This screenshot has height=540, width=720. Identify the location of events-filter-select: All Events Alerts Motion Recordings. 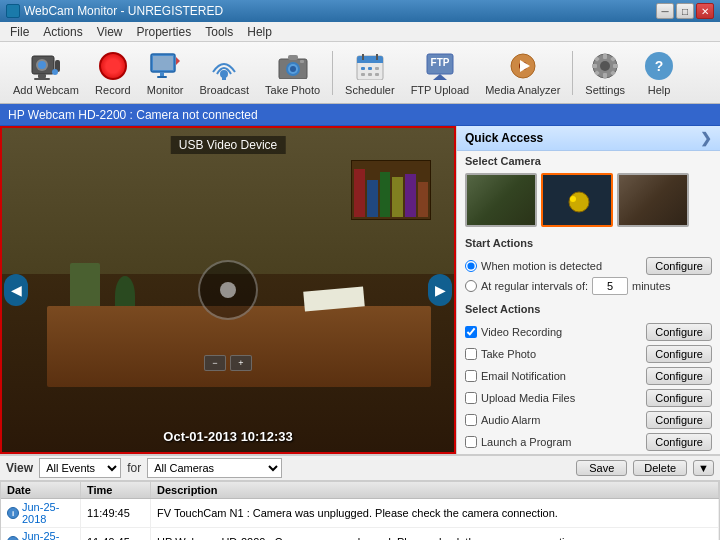
(80, 468).